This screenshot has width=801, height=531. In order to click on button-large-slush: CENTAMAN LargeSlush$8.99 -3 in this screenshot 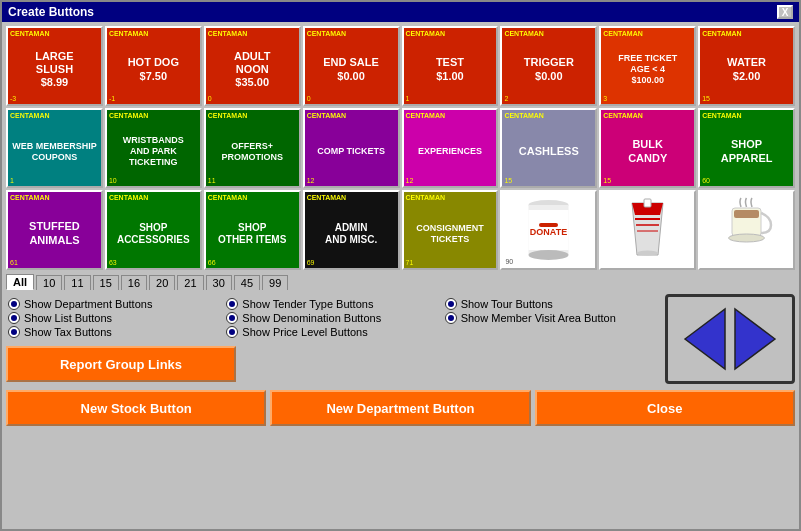, I will do `click(54, 66)`.